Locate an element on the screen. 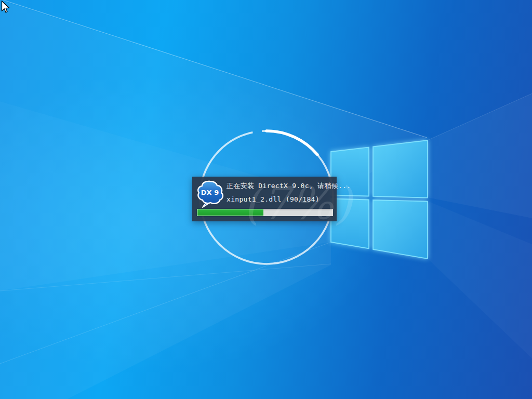 The width and height of the screenshot is (532, 399). dx9-logo-label: DX 9 is located at coordinates (210, 192).